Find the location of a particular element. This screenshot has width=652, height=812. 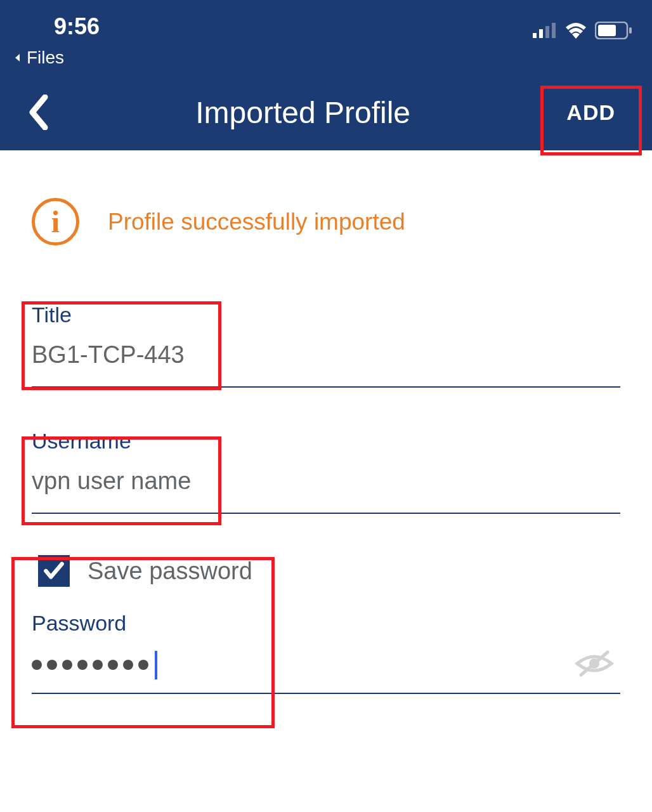

add-button: ADD is located at coordinates (591, 113).